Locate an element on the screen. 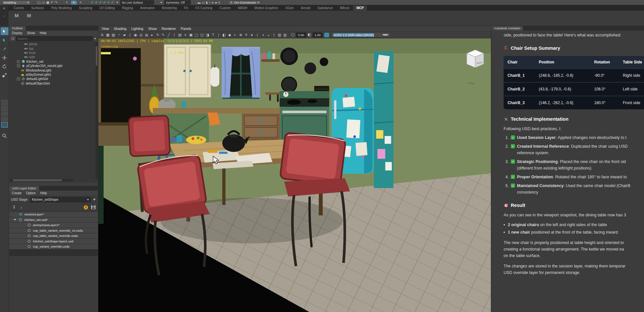 The image size is (644, 312). pane-layout-alt-icon: ▥ is located at coordinates (285, 35).